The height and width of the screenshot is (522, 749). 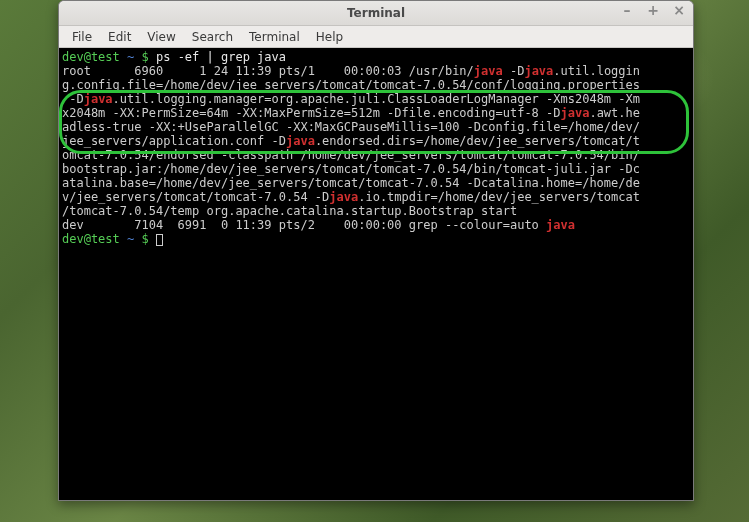 I want to click on menu-file: File, so click(x=82, y=37).